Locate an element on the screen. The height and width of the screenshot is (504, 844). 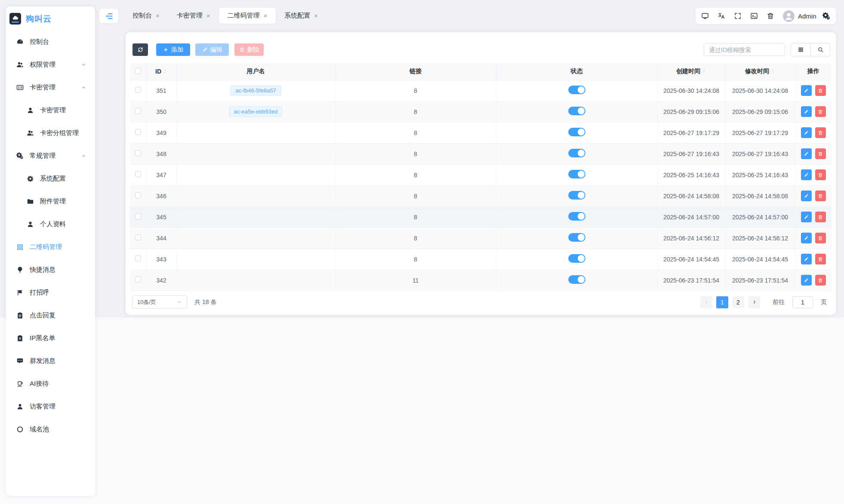
grid-view-button is located at coordinates (801, 50).